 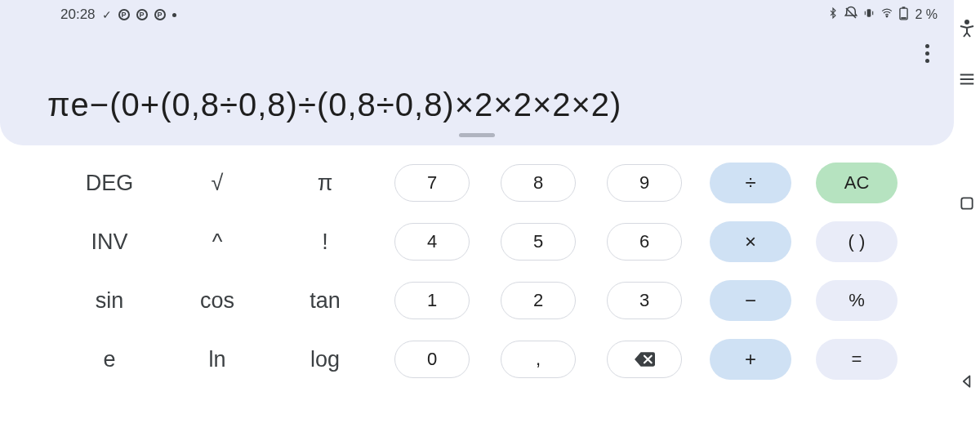 I want to click on backspace-button, so click(x=644, y=359).